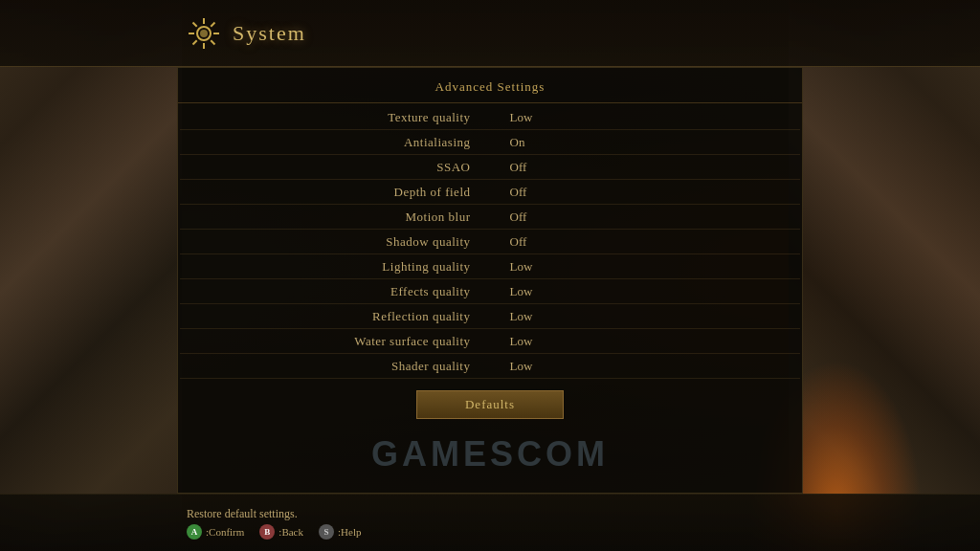 The image size is (980, 551). Describe the element at coordinates (326, 532) in the screenshot. I see `btn-s-icon: S` at that location.